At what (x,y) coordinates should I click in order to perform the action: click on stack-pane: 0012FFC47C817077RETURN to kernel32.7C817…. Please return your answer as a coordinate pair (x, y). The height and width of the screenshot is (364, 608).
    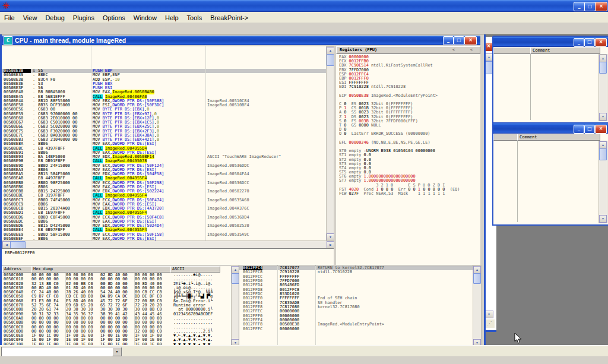
    Looking at the image, I should click on (356, 306).